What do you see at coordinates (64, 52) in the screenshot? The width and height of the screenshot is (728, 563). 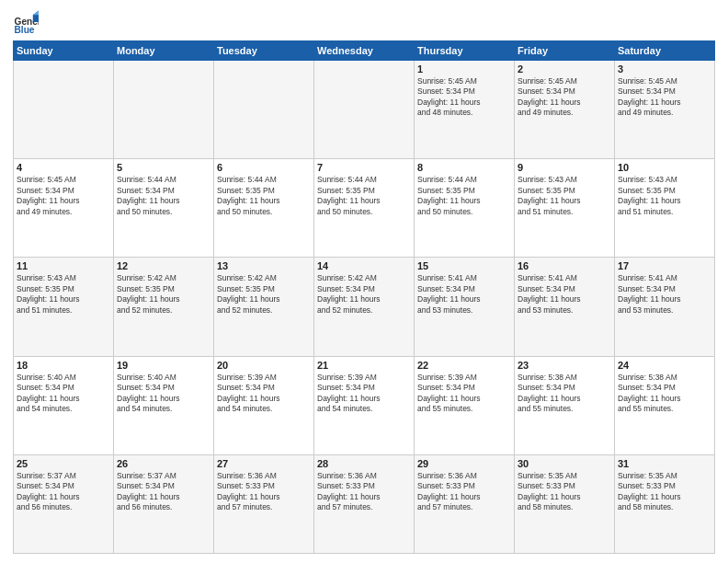 I see `calendar-day-header: Sunday` at bounding box center [64, 52].